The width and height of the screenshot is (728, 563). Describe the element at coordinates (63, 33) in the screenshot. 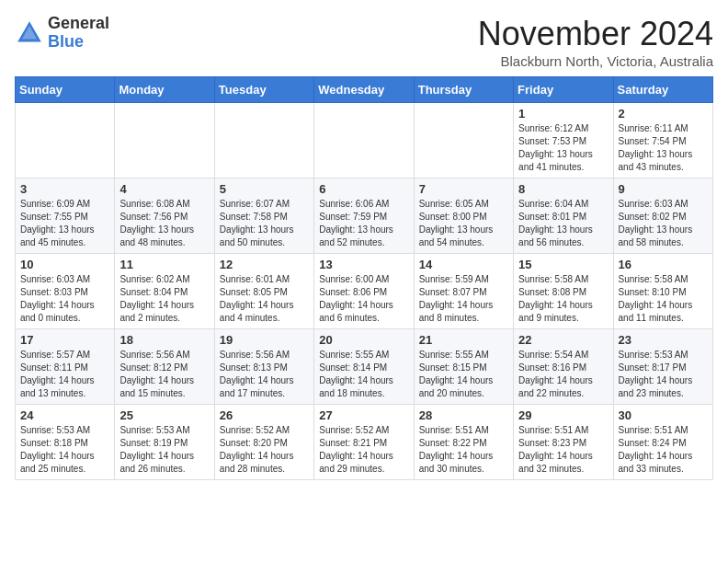

I see `logo: General Blue` at that location.